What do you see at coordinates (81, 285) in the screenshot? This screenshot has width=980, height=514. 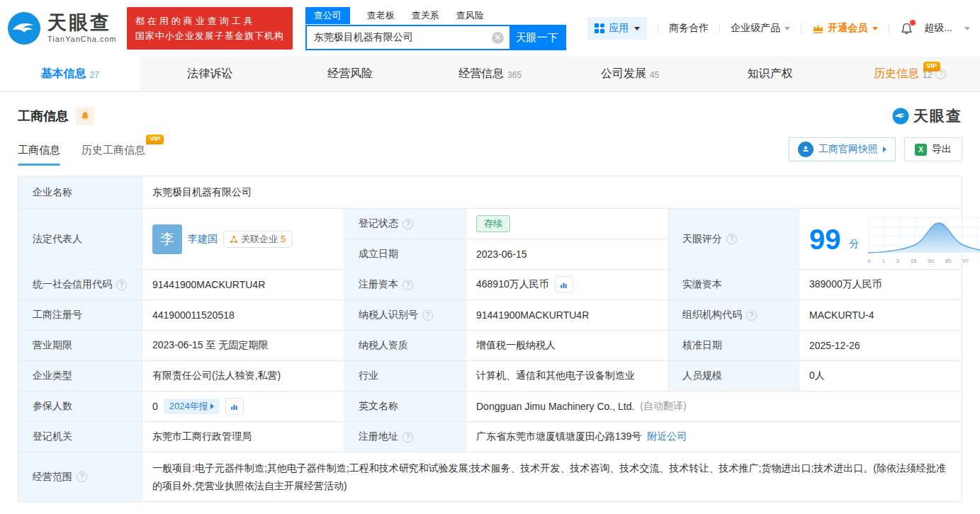 I see `credit-code-label: 统一社会信用代码 ?` at bounding box center [81, 285].